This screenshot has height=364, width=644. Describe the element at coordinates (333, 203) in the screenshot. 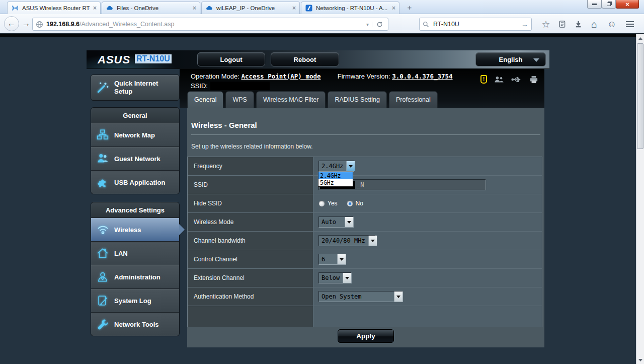

I see `radio-label: Yes` at that location.